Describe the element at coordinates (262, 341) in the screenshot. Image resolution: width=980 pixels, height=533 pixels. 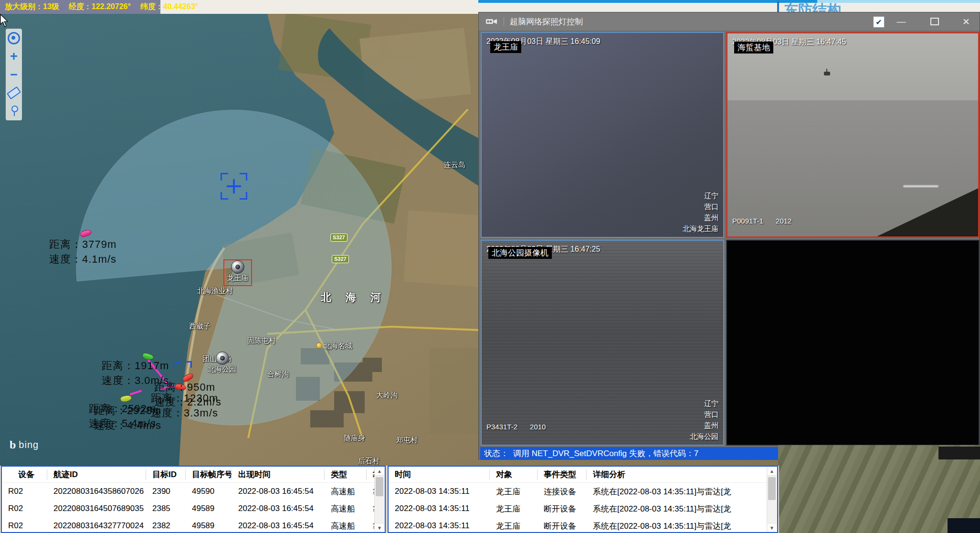
I see `map-label: 固陈屯村` at that location.